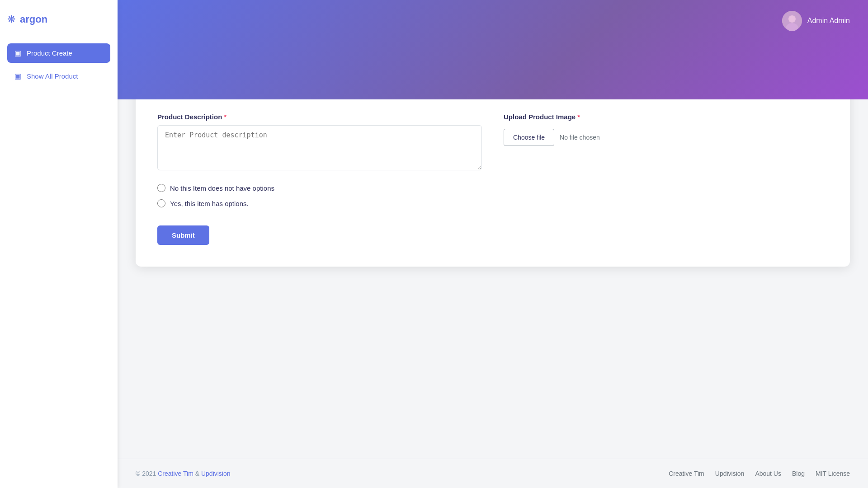 The height and width of the screenshot is (488, 868). Describe the element at coordinates (833, 474) in the screenshot. I see `footer-link-mit-license: MIT License` at that location.